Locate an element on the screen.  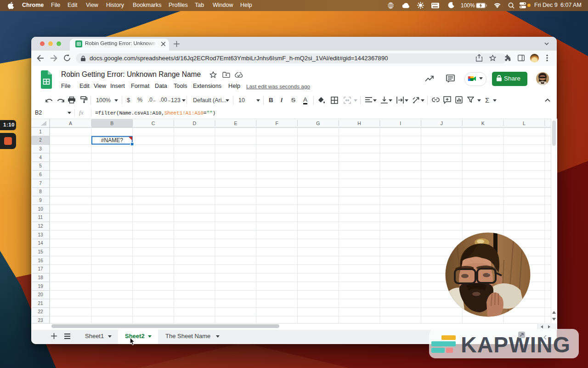
svg-text: 4 is located at coordinates (40, 157).